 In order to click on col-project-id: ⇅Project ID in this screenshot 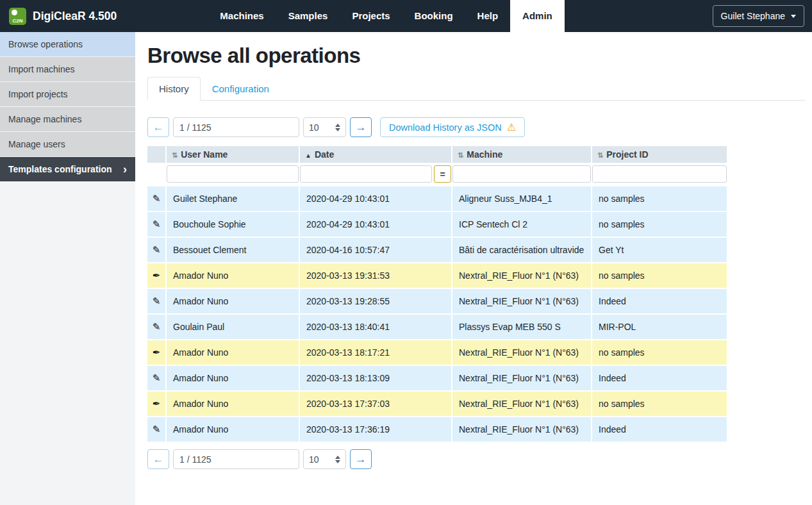, I will do `click(659, 154)`.